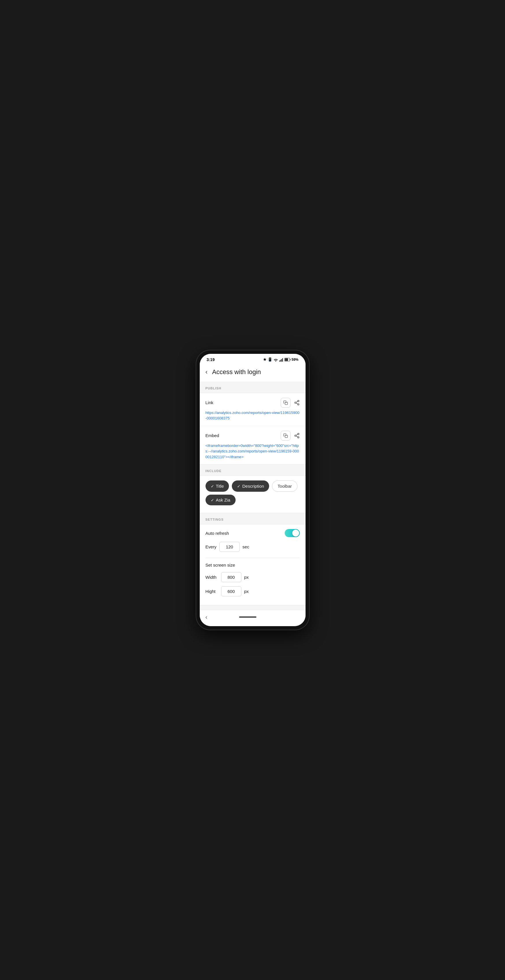 The width and height of the screenshot is (505, 980). Describe the element at coordinates (252, 618) in the screenshot. I see `bottom-nav-bar: ‹` at that location.